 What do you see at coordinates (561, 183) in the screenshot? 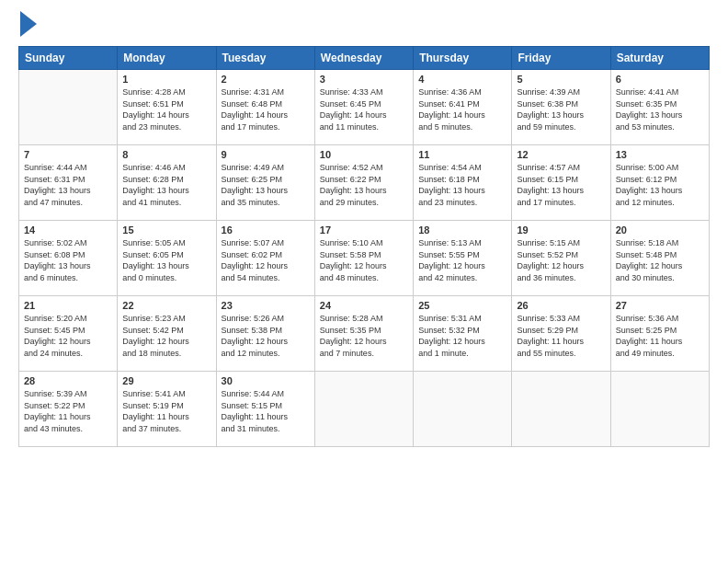
I see `calendar-cell: 12Sunrise: 4:57 AM Sunset: 6:15 PM Dayli…` at bounding box center [561, 183].